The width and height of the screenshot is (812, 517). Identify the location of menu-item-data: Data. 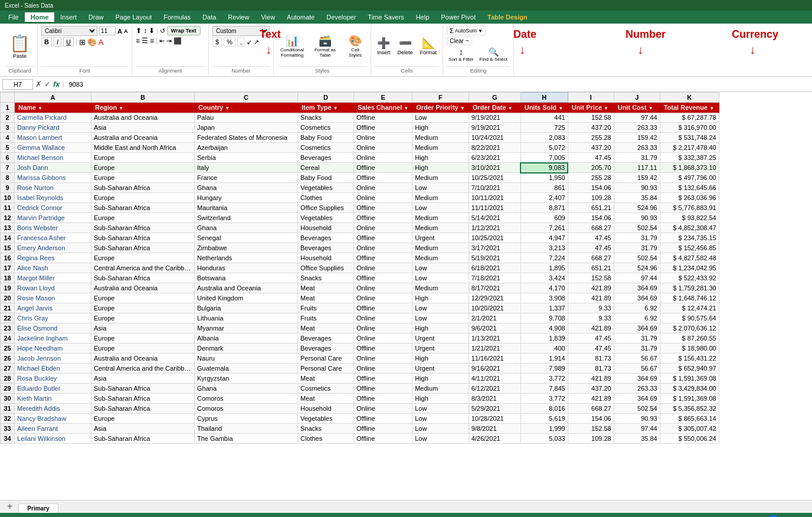
(209, 17).